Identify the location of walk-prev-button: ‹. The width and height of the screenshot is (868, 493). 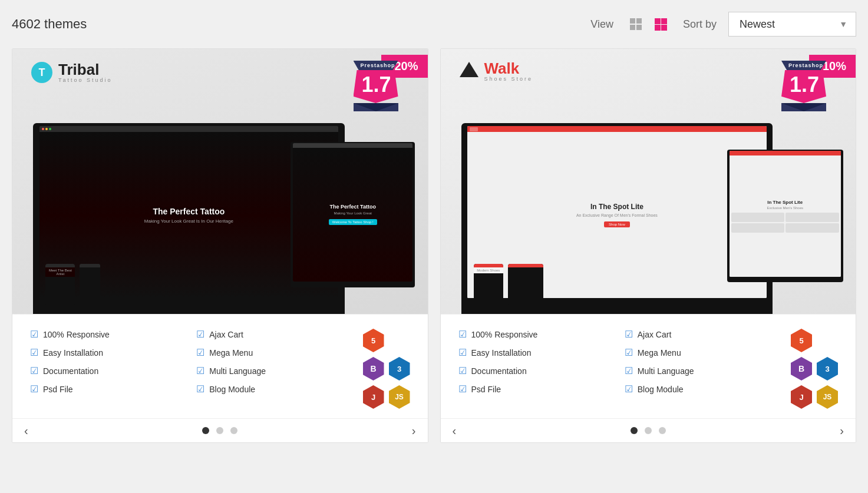
(455, 431).